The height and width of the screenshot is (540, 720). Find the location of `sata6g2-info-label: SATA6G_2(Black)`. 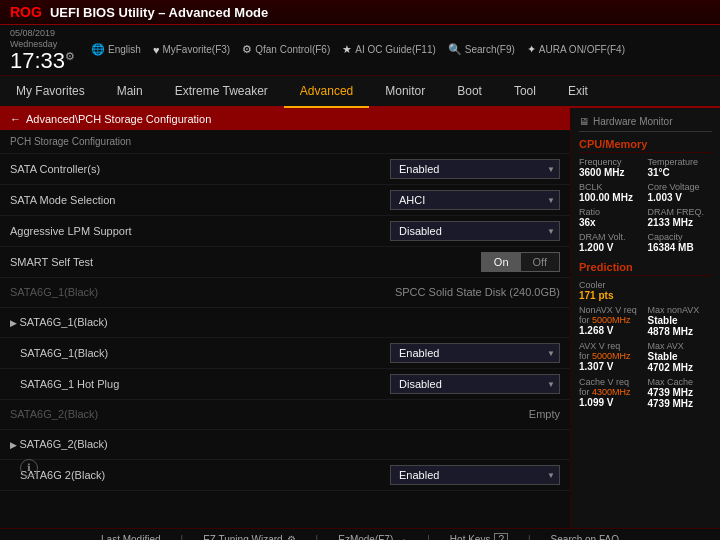

sata6g2-info-label: SATA6G_2(Black) is located at coordinates (270, 414).